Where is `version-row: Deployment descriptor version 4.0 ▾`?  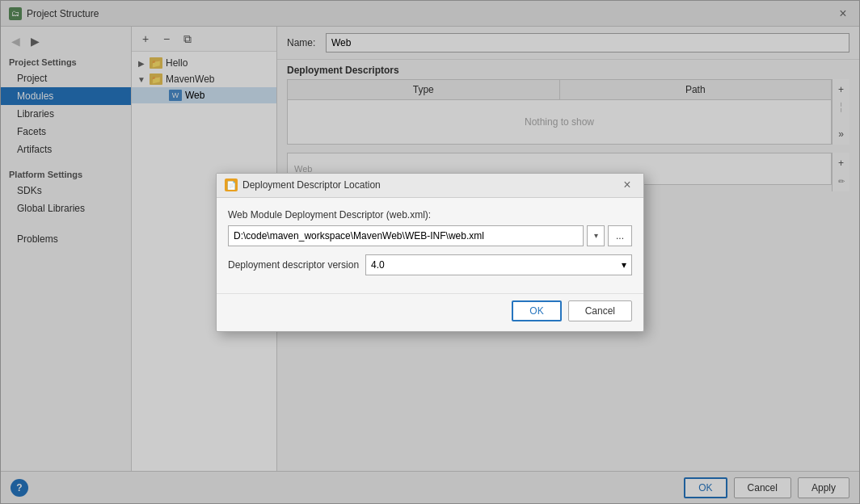
version-row: Deployment descriptor version 4.0 ▾ is located at coordinates (430, 265).